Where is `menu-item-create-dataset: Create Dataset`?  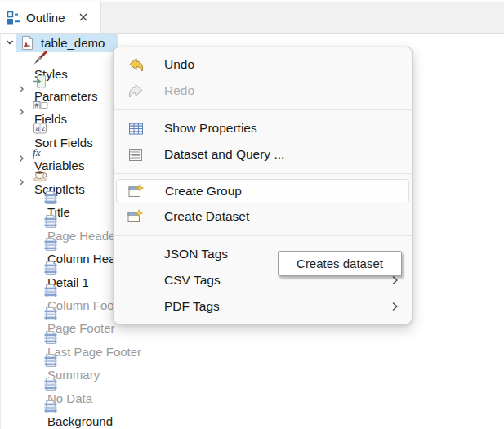 menu-item-create-dataset: Create Dataset is located at coordinates (263, 217).